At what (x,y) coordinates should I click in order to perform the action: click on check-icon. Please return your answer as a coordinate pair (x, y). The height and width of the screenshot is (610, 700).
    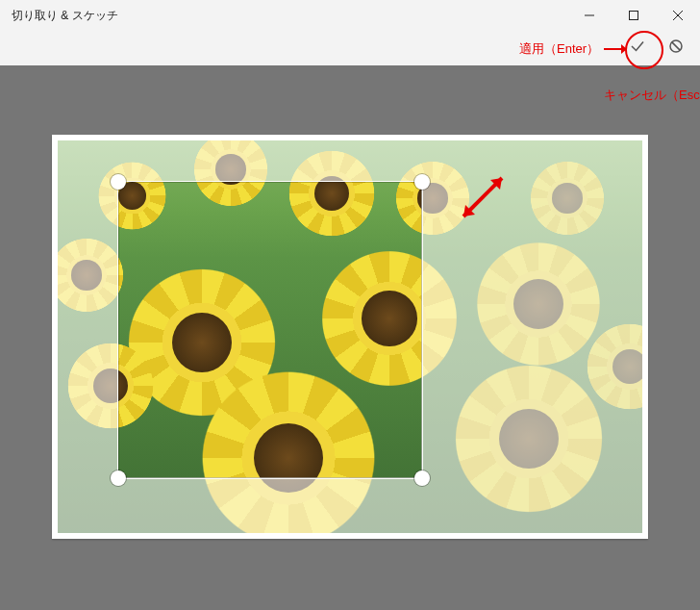
    Looking at the image, I should click on (638, 48).